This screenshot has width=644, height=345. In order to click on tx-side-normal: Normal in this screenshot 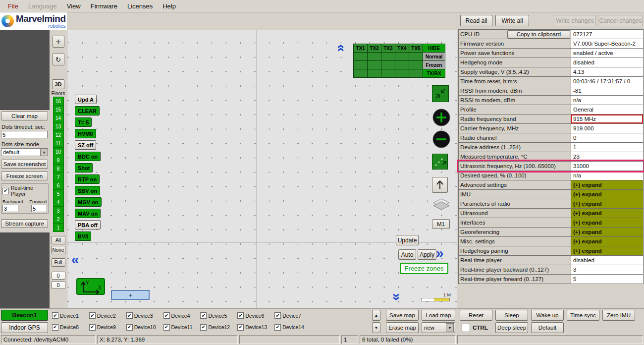, I will do `click(434, 57)`.